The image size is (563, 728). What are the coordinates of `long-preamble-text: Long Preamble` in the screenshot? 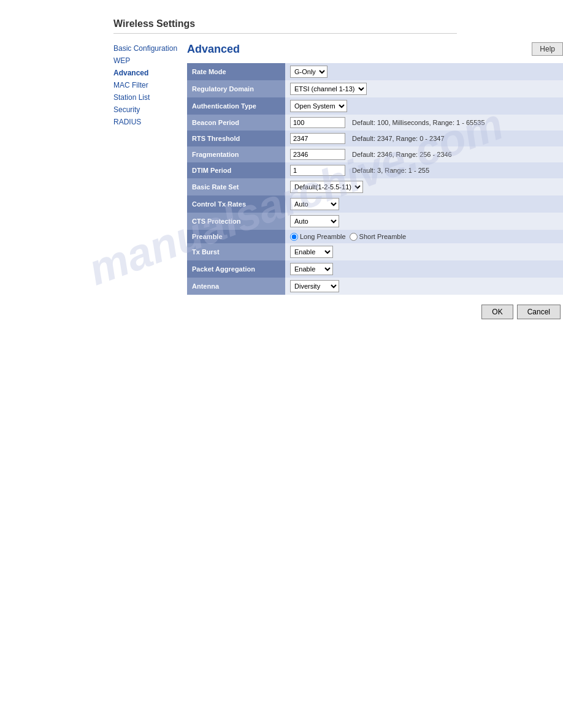 It's located at (323, 237).